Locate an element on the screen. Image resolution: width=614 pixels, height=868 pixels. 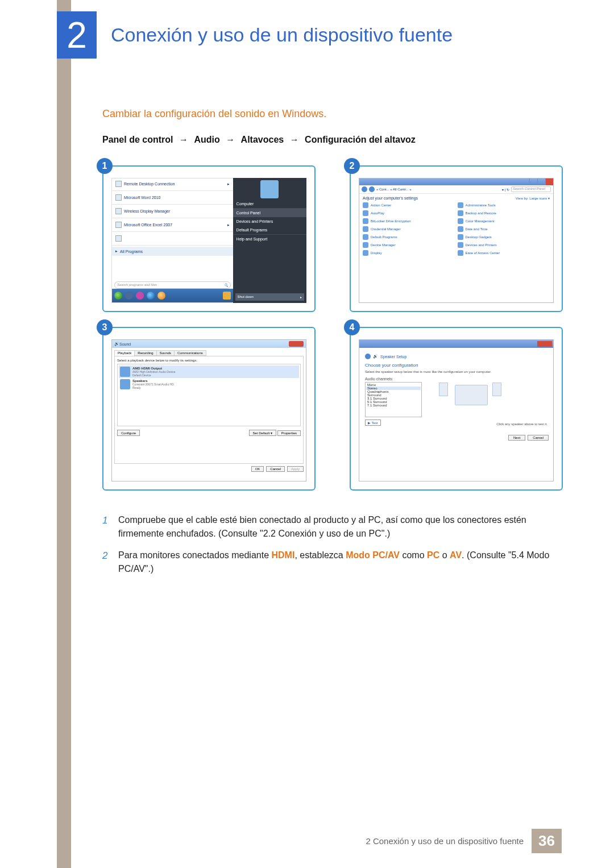
start-menu-left: Remote Desktop Connection▸ Microsoft Wor… is located at coordinates (172, 240).